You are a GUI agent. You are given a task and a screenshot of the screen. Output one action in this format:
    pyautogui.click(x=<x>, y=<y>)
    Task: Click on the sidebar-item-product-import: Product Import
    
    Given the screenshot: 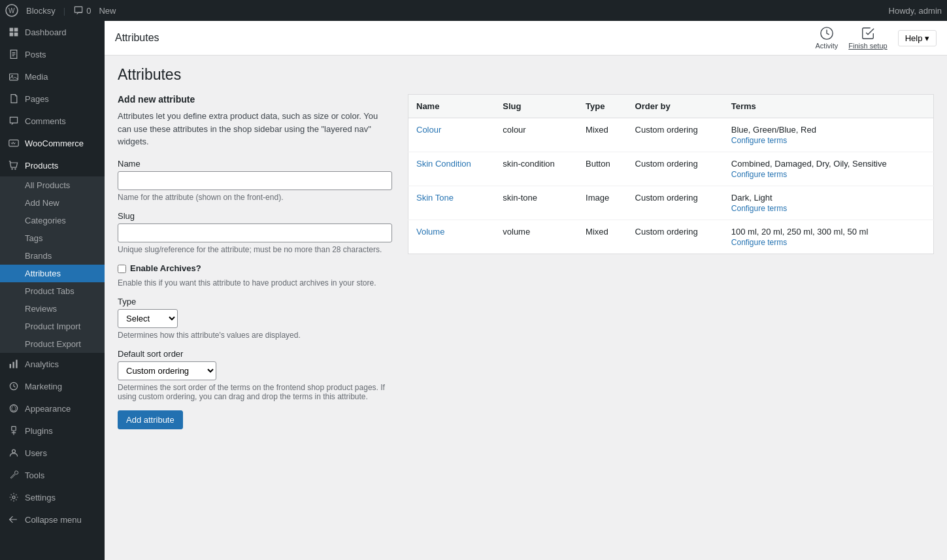 What is the action you would take?
    pyautogui.click(x=52, y=327)
    